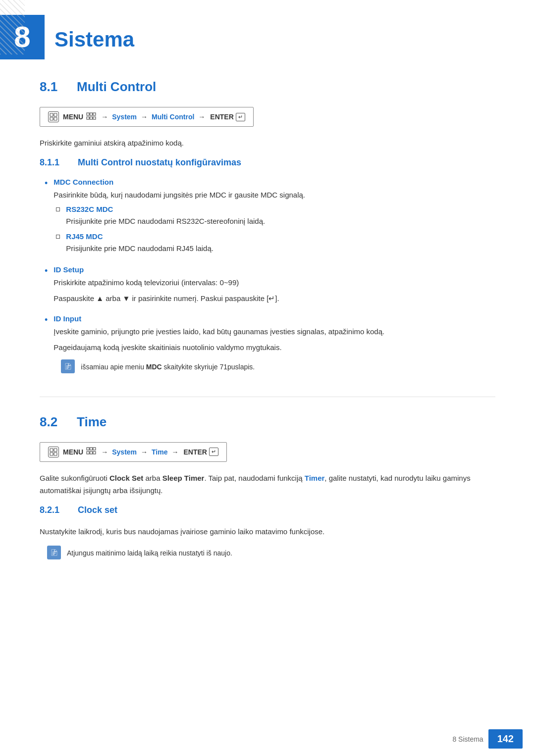 Image resolution: width=535 pixels, height=756 pixels. I want to click on subsection-8-2-1-number: 8.2.1, so click(55, 510).